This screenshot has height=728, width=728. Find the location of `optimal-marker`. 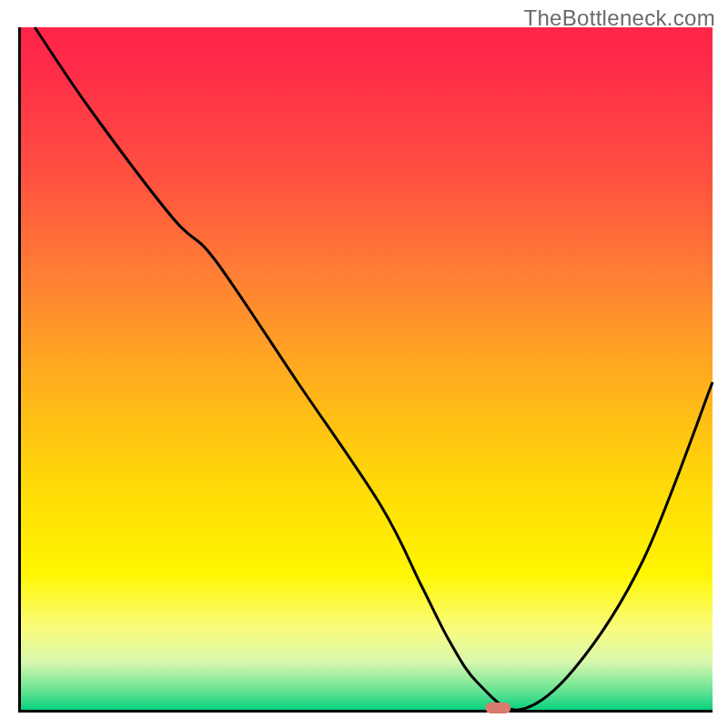

optimal-marker is located at coordinates (498, 708).